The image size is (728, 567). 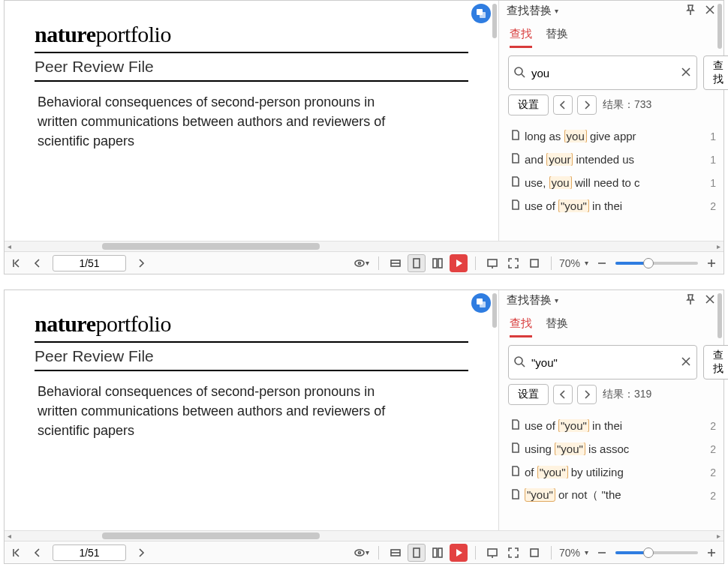 I want to click on panel-title: 查找替换, so click(x=529, y=300).